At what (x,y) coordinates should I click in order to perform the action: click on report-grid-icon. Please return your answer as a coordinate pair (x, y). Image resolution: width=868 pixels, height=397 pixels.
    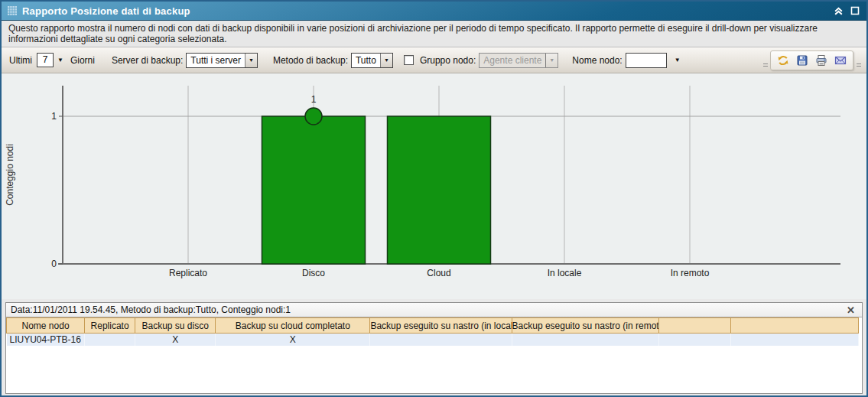
    Looking at the image, I should click on (12, 11).